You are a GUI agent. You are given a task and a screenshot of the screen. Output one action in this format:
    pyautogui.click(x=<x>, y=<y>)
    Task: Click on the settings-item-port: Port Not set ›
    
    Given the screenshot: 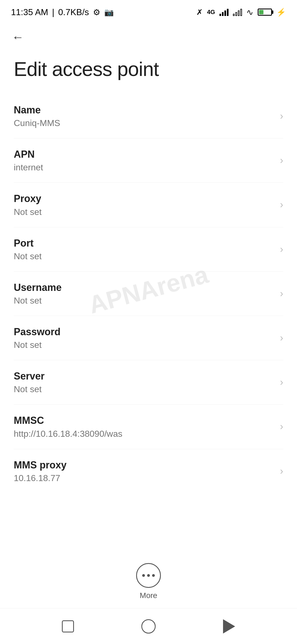 What is the action you would take?
    pyautogui.click(x=148, y=249)
    